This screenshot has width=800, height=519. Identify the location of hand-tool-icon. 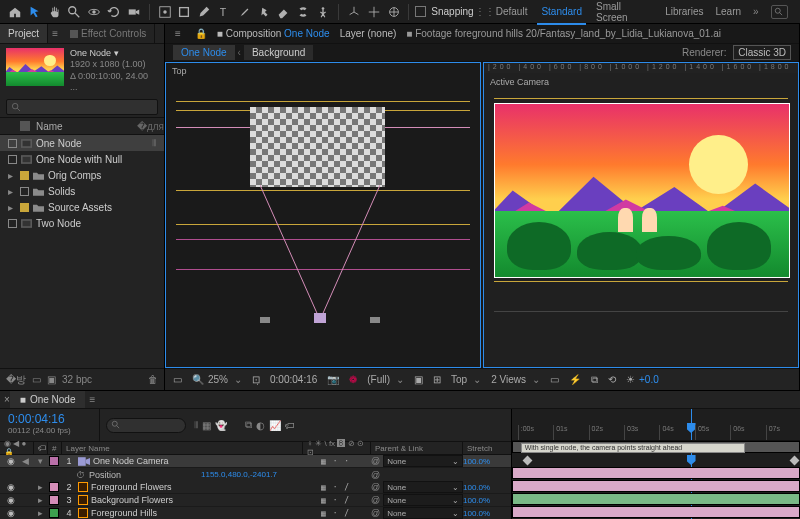
(55, 12).